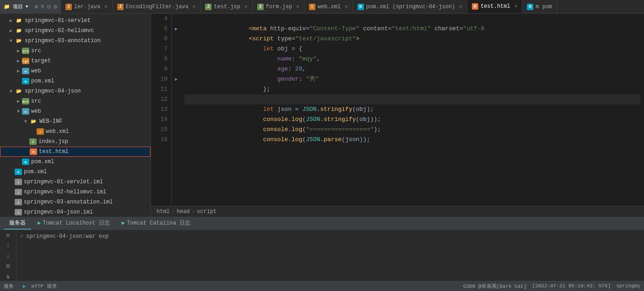 This screenshot has width=644, height=291. I want to click on sidebar-item-iml04: i springmvc-04-json.iml, so click(75, 212).